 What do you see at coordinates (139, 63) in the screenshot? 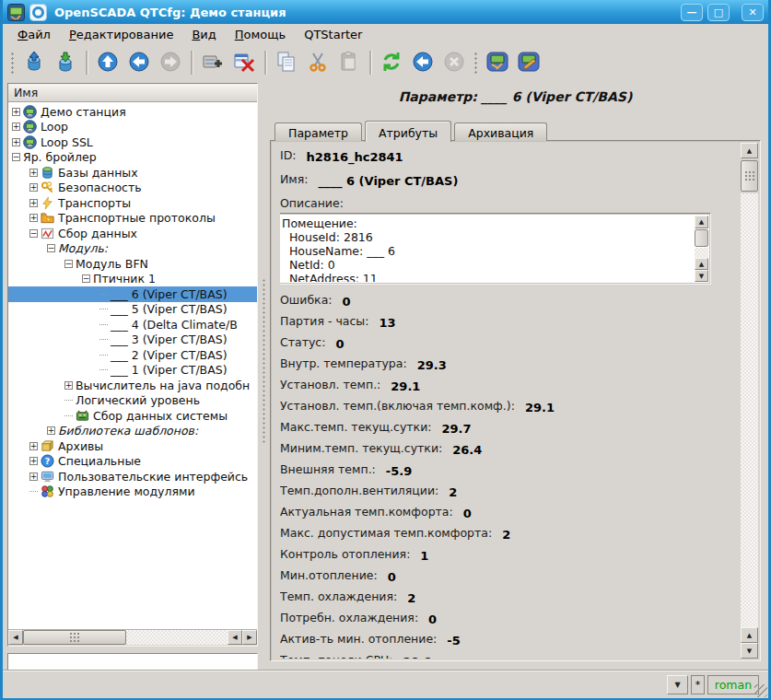
I see `go-back-button` at bounding box center [139, 63].